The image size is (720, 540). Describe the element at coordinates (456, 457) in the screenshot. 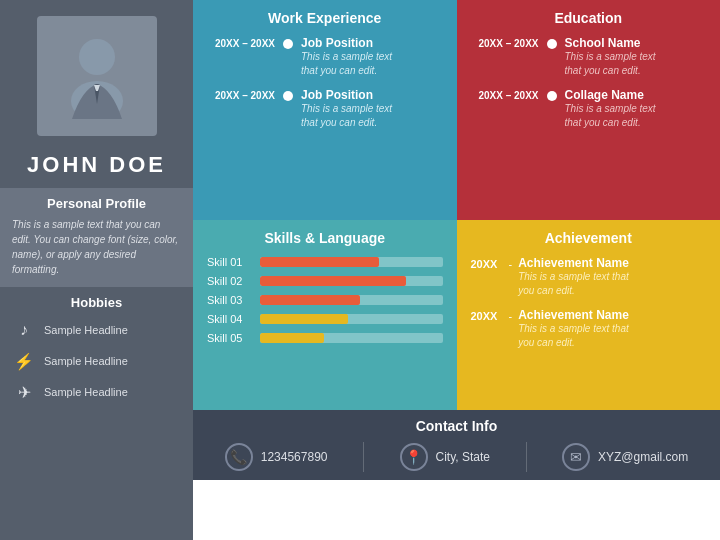

I see `contact-row: 📞 1234567890 📍 City, State ✉ XYZ@gmail.c…` at that location.